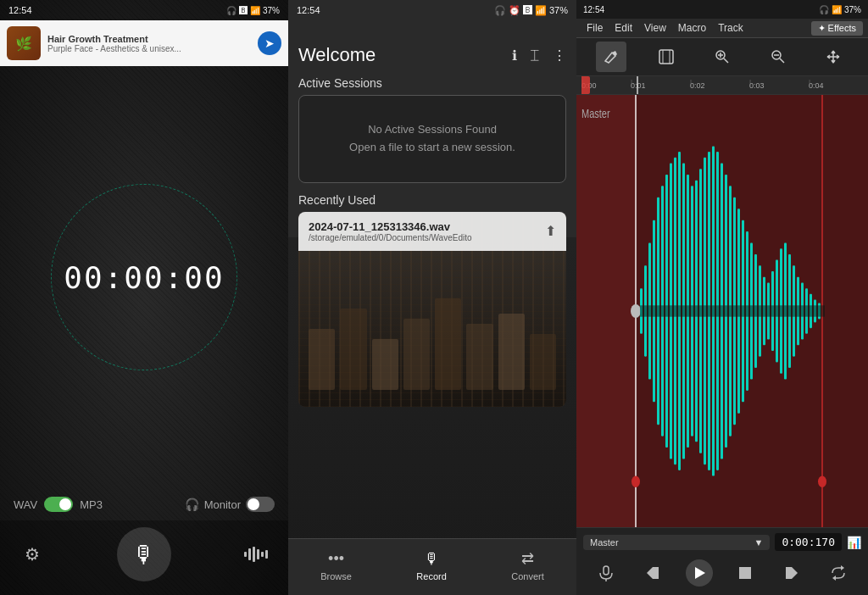  What do you see at coordinates (606, 573) in the screenshot?
I see `mic-button` at bounding box center [606, 573].